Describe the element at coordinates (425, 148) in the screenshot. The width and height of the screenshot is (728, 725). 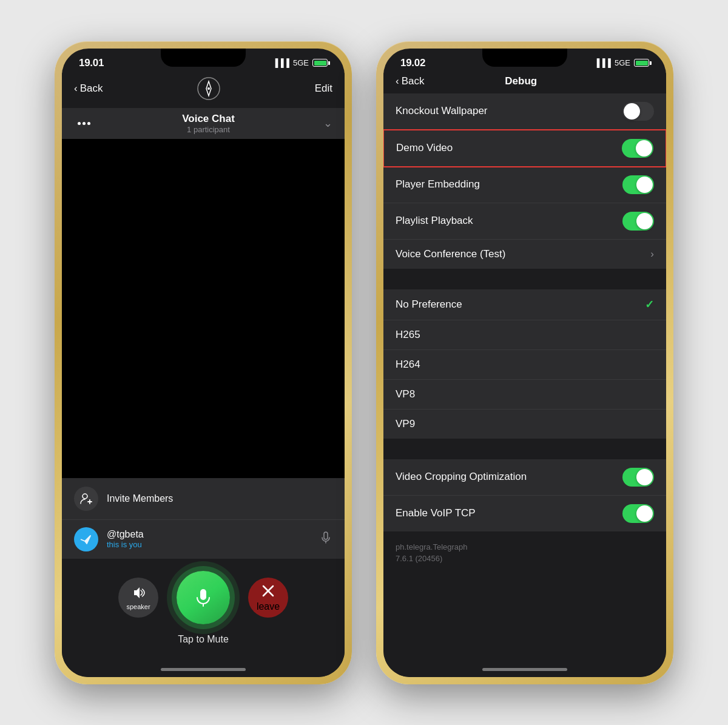
I see `row-label-demo: Demo Video` at that location.